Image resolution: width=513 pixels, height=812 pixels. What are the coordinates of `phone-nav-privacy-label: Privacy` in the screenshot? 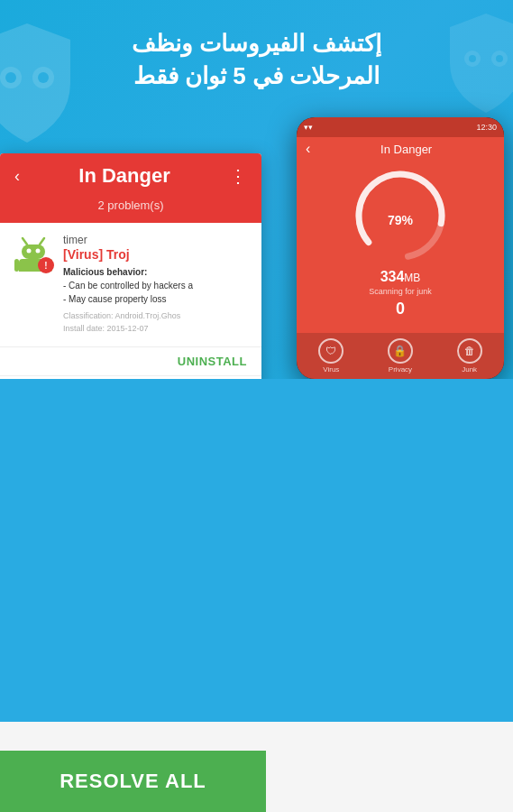 It's located at (400, 370).